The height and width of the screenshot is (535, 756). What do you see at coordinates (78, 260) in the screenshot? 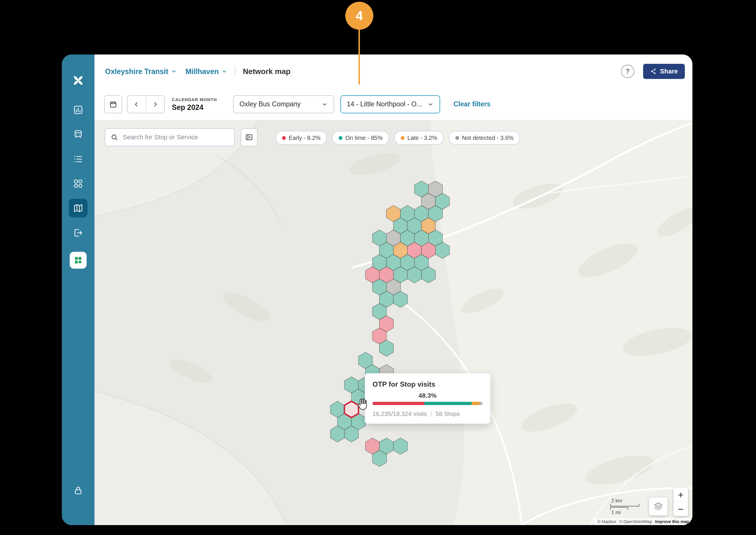
I see `partner-app-icon` at bounding box center [78, 260].